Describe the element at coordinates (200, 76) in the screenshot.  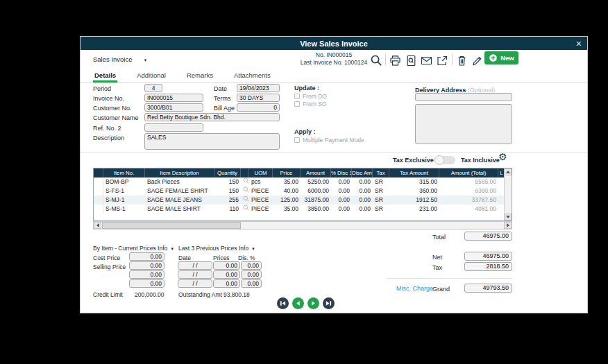
I see `tab-remarks: Remarks` at that location.